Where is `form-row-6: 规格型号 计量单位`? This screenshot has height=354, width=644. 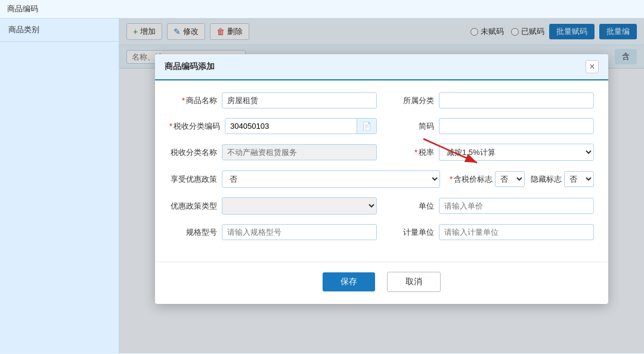
form-row-6: 规格型号 计量单位 is located at coordinates (382, 232).